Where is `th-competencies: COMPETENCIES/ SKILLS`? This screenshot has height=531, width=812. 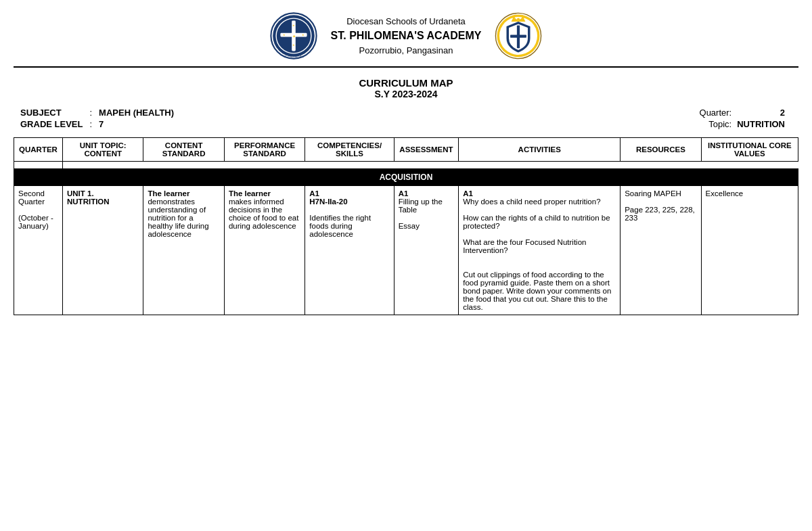 th-competencies: COMPETENCIES/ SKILLS is located at coordinates (349, 150).